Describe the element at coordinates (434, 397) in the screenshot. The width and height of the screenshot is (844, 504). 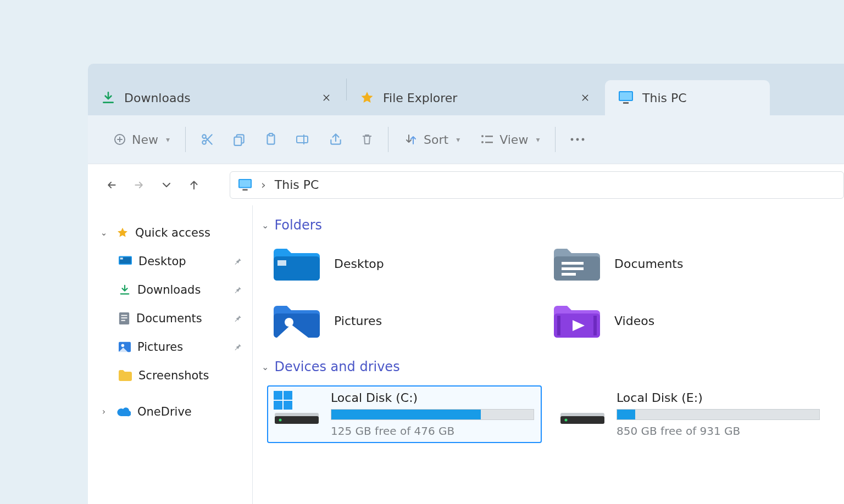
I see `drive-name: Local Disk (C:)` at that location.